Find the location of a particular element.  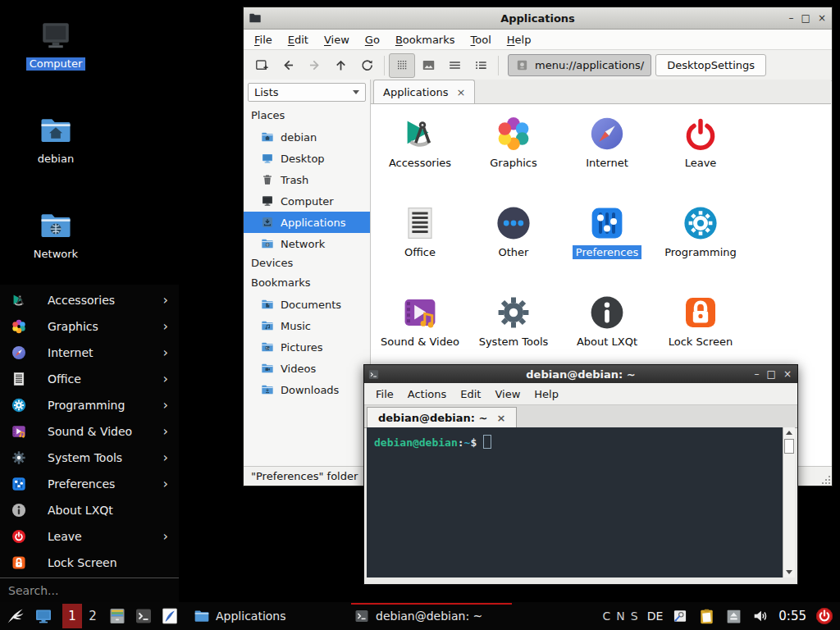

menu-item-label: Accessories is located at coordinates (81, 300).